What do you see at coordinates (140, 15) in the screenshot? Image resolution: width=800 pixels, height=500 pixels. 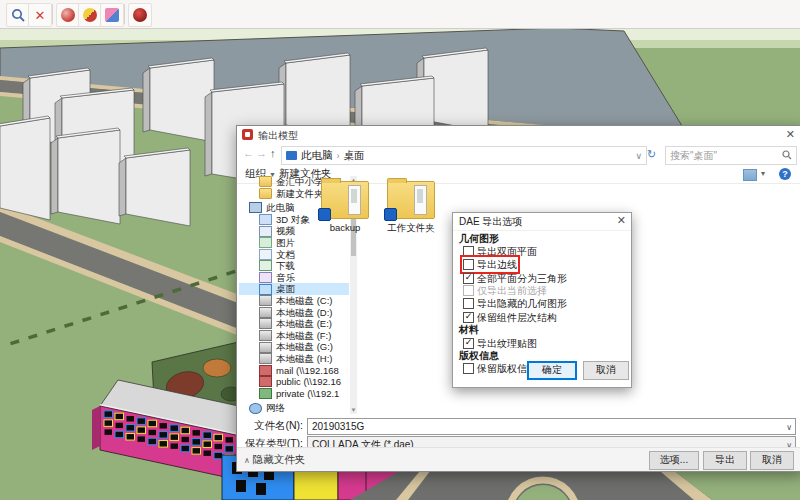 I see `material-tool-icon` at bounding box center [140, 15].